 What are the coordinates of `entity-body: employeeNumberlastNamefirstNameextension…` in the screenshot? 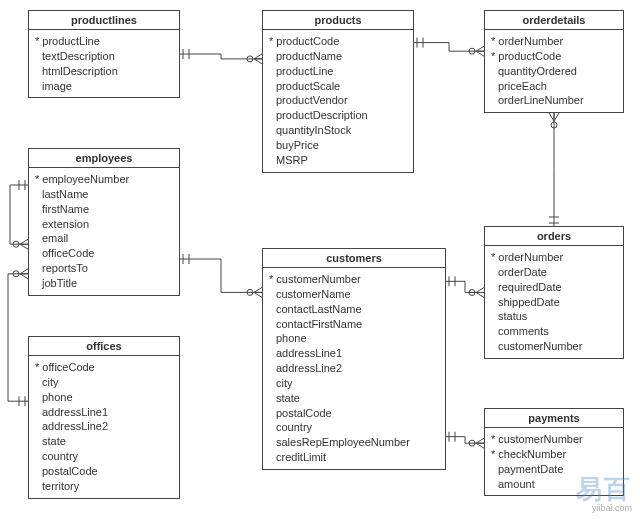 It's located at (104, 232).